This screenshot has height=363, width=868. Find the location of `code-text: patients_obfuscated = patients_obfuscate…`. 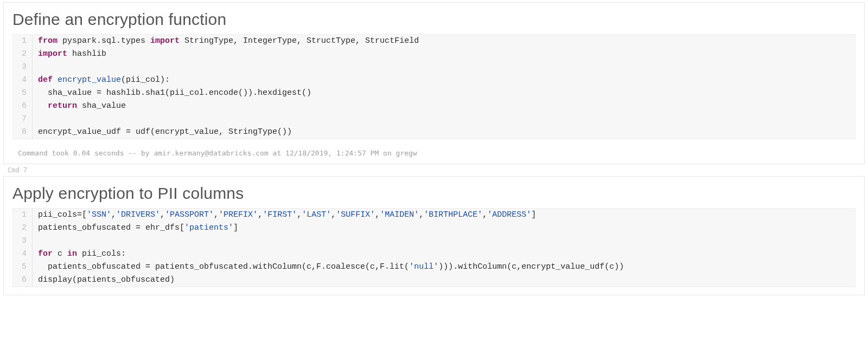

code-text: patients_obfuscated = patients_obfuscate… is located at coordinates (444, 267).